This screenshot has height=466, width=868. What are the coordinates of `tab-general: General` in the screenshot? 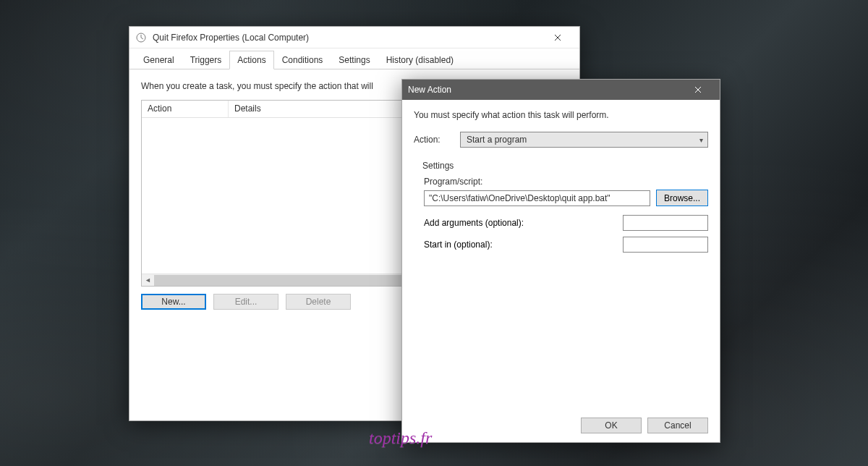 It's located at (159, 60).